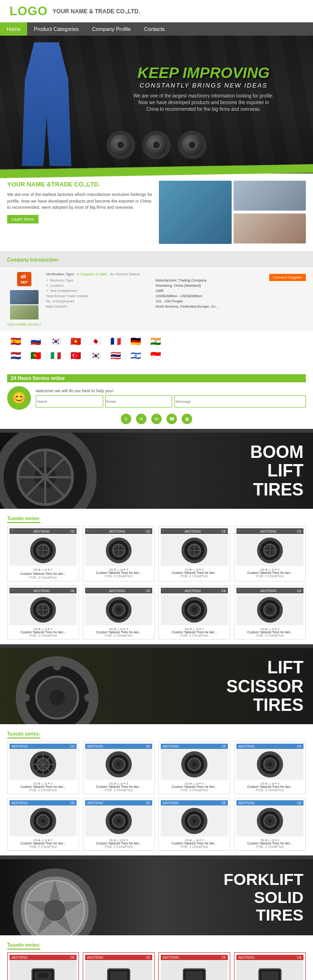 The image size is (313, 980). Describe the element at coordinates (43, 786) in the screenshot. I see `scissor-name-1: Custom Tailored Tires for Aer...` at that location.